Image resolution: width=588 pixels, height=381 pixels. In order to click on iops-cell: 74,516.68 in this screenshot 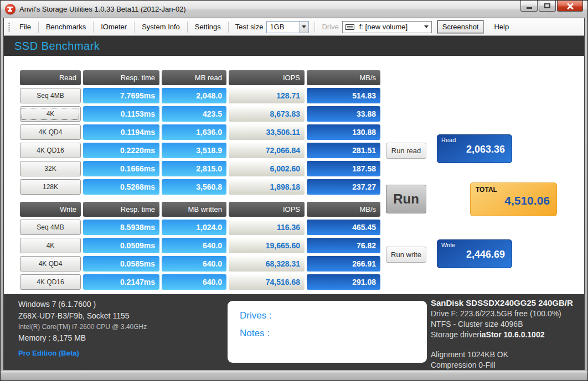, I will do `click(267, 282)`.